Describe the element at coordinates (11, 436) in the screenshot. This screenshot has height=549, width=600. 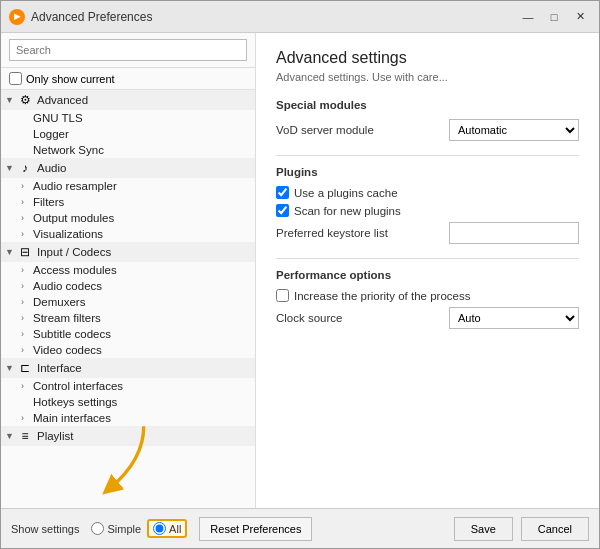
I see `chevron-playlist: ▼` at that location.